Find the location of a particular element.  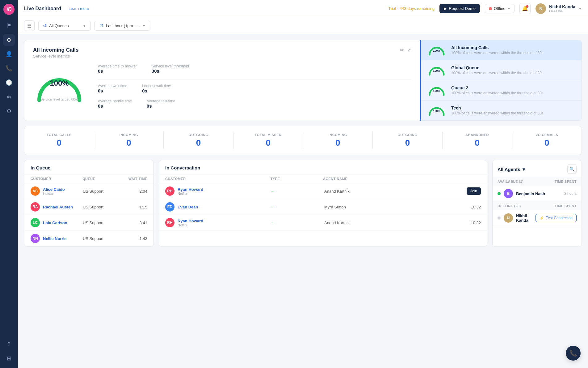

metric-value-3: 0s is located at coordinates (156, 91).